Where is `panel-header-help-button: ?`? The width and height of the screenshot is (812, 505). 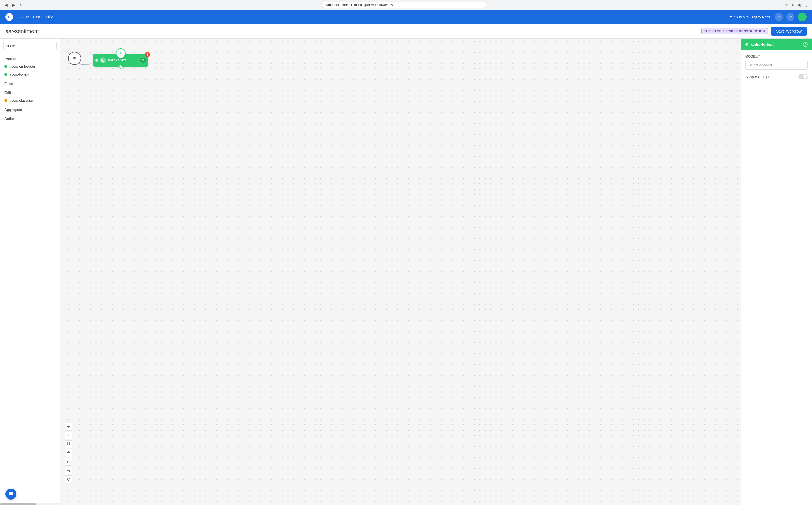
panel-header-help-button: ? is located at coordinates (805, 44).